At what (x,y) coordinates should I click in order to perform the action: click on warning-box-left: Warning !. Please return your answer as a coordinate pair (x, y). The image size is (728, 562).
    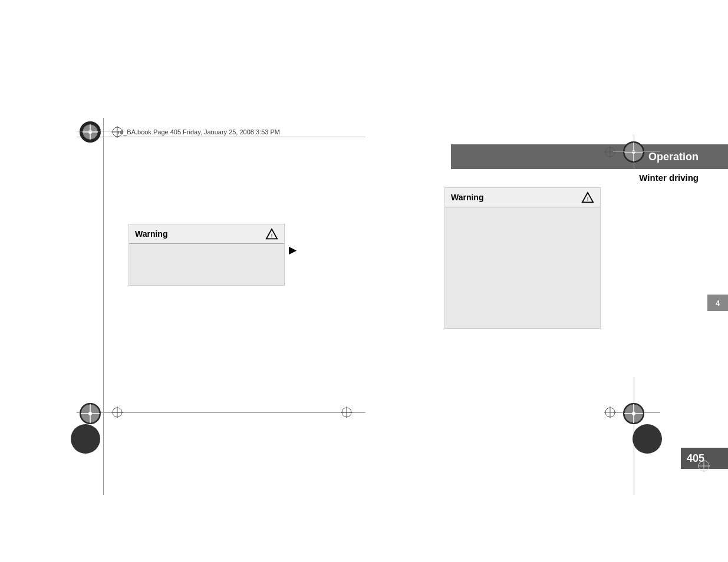
    Looking at the image, I should click on (206, 254).